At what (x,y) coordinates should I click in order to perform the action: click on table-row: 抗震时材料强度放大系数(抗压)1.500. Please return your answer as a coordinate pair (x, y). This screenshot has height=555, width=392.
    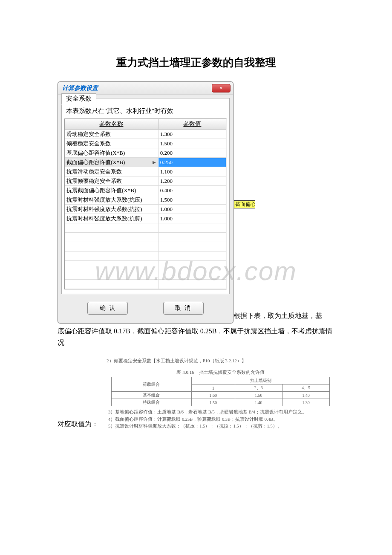
    Looking at the image, I should click on (146, 200).